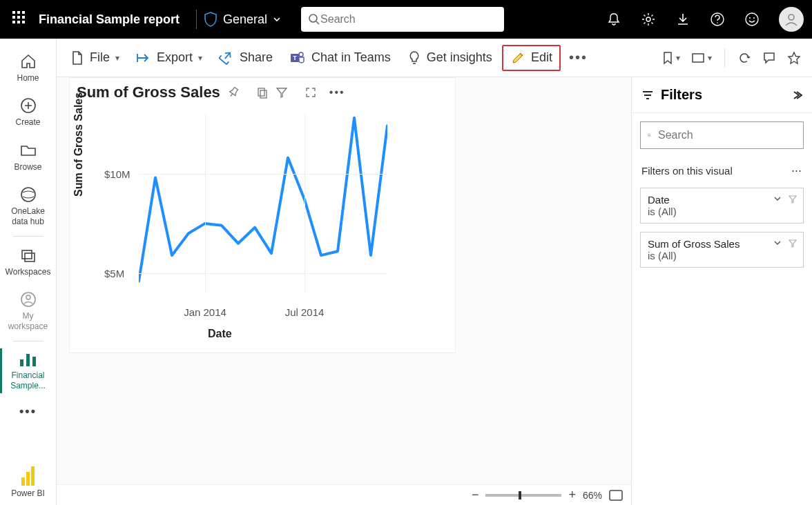 The width and height of the screenshot is (812, 505). I want to click on filters-search-input, so click(727, 135).